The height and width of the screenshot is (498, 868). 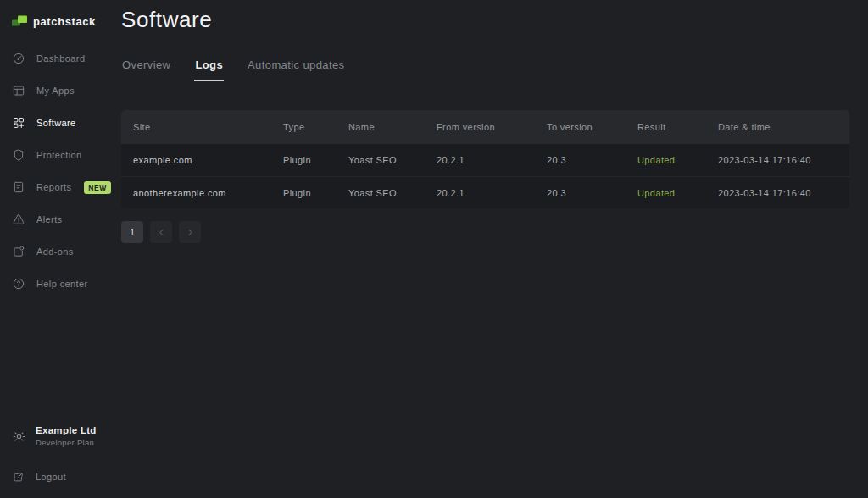 What do you see at coordinates (495, 232) in the screenshot?
I see `pagination: 1` at bounding box center [495, 232].